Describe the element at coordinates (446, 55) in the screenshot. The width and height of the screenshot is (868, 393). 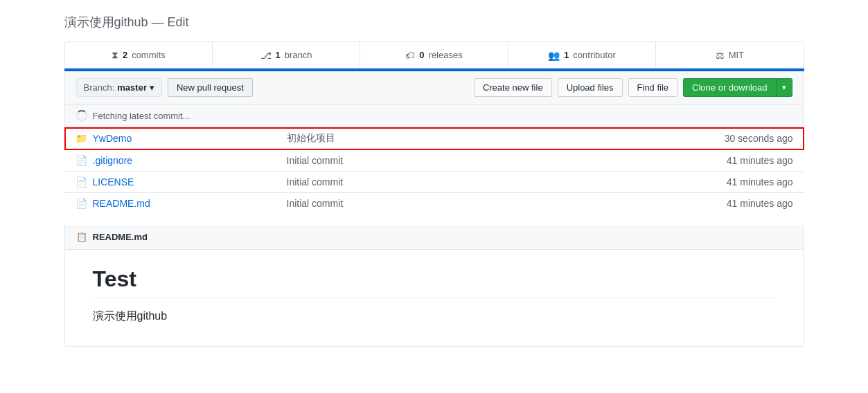
I see `releases-label: releases` at that location.